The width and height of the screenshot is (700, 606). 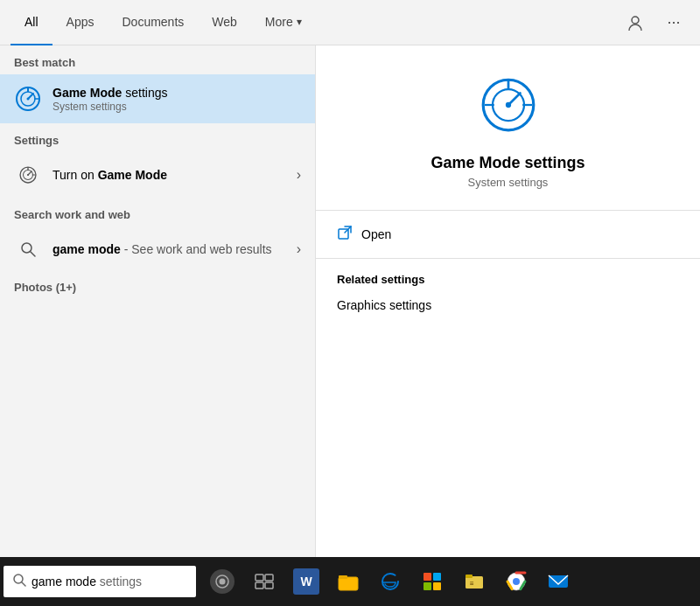 What do you see at coordinates (635, 23) in the screenshot?
I see `user-icon-button` at bounding box center [635, 23].